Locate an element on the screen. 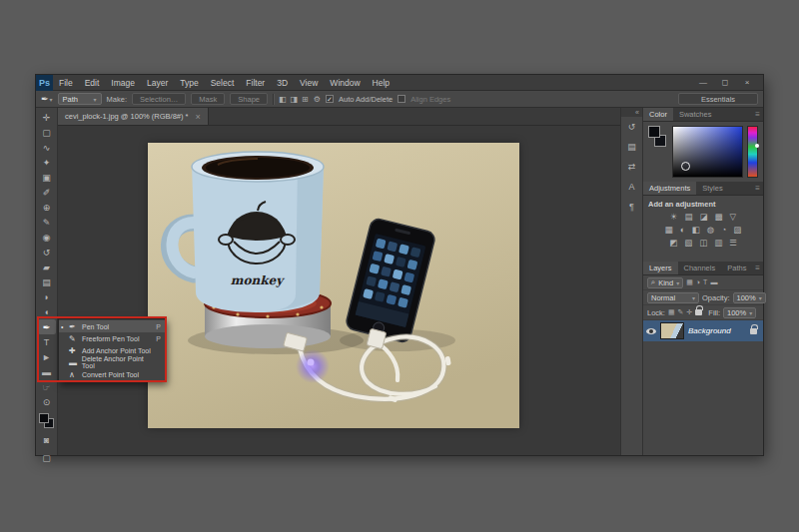 This screenshot has height=532, width=799. brush-tool: ✎ is located at coordinates (47, 222).